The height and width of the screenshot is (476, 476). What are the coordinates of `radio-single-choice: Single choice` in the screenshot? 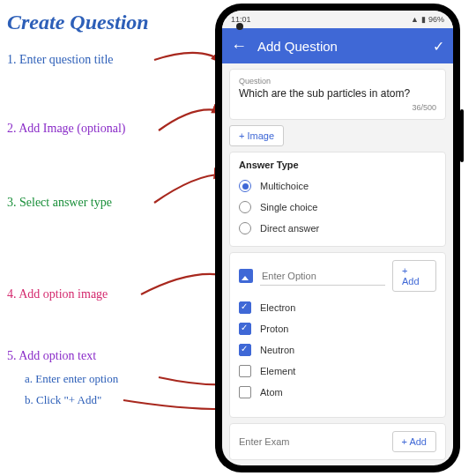 It's located at (338, 207).